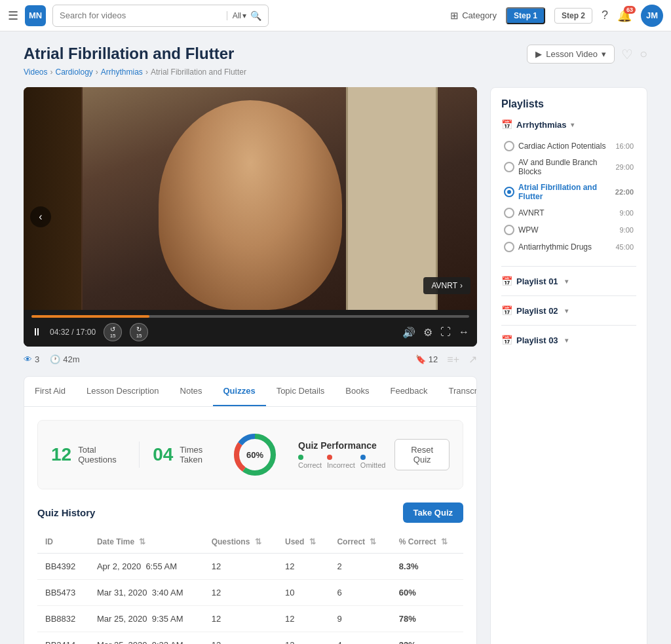  What do you see at coordinates (473, 16) in the screenshot?
I see `category-btn: ⊞ Category` at bounding box center [473, 16].